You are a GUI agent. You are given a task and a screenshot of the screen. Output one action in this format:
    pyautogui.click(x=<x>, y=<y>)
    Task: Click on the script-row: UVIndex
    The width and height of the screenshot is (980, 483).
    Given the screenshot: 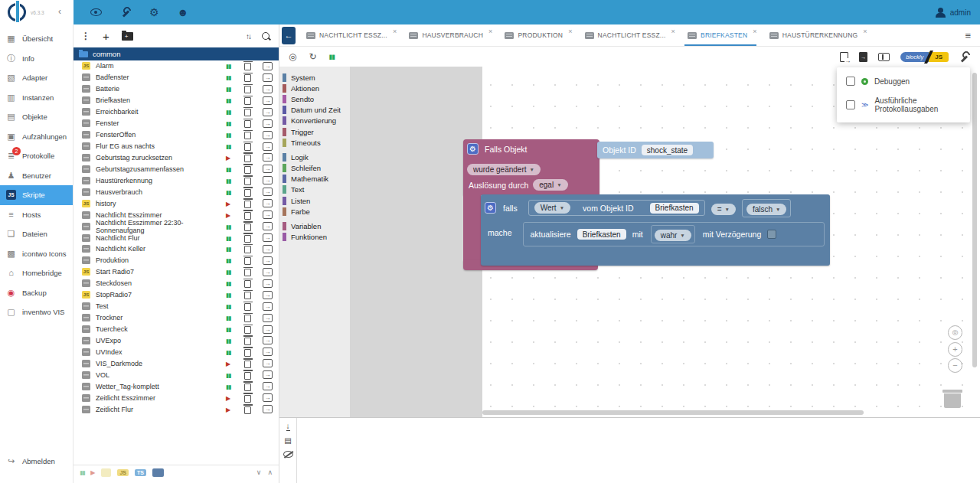 What is the action you would take?
    pyautogui.click(x=176, y=352)
    